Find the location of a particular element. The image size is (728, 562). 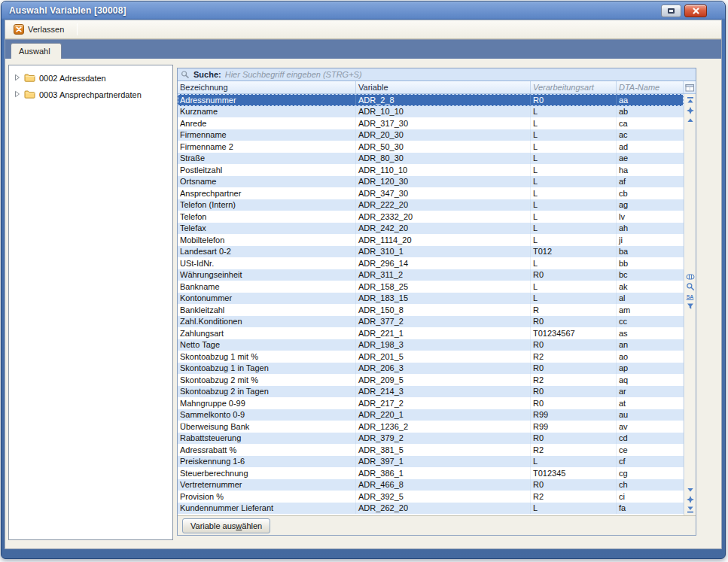

scroll-to-top-button is located at coordinates (690, 101).